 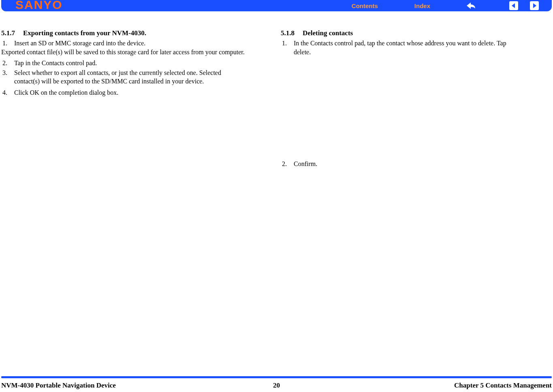 I want to click on next-page-icon, so click(x=534, y=6).